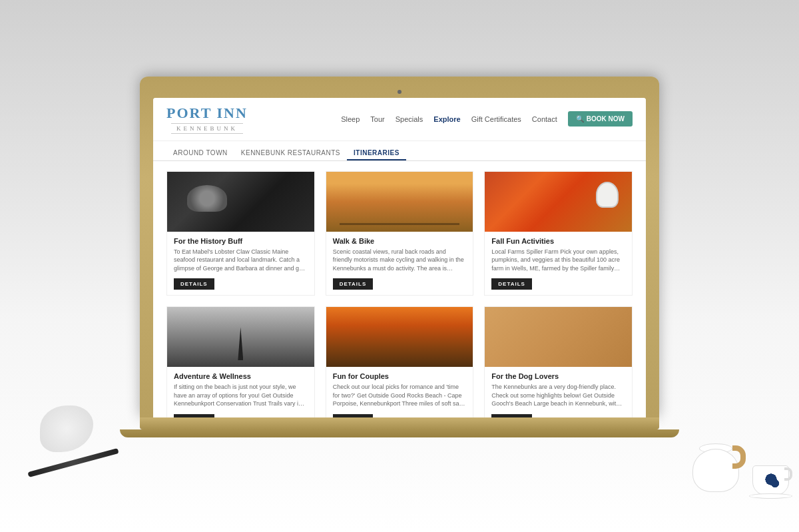 Image resolution: width=799 pixels, height=532 pixels. Describe the element at coordinates (400, 392) in the screenshot. I see `card-body-couples: Fun for Couples Check out our local pick…` at that location.